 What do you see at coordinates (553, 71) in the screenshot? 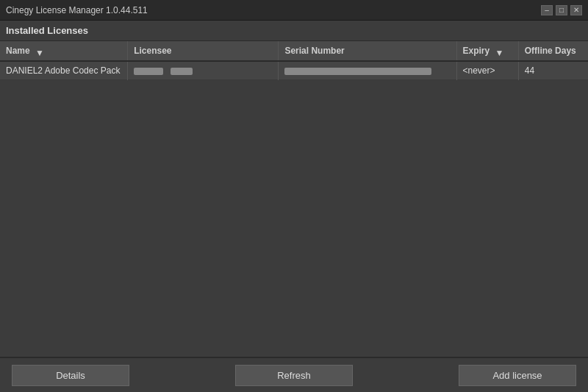
I see `cell-offline-days: 44` at bounding box center [553, 71].